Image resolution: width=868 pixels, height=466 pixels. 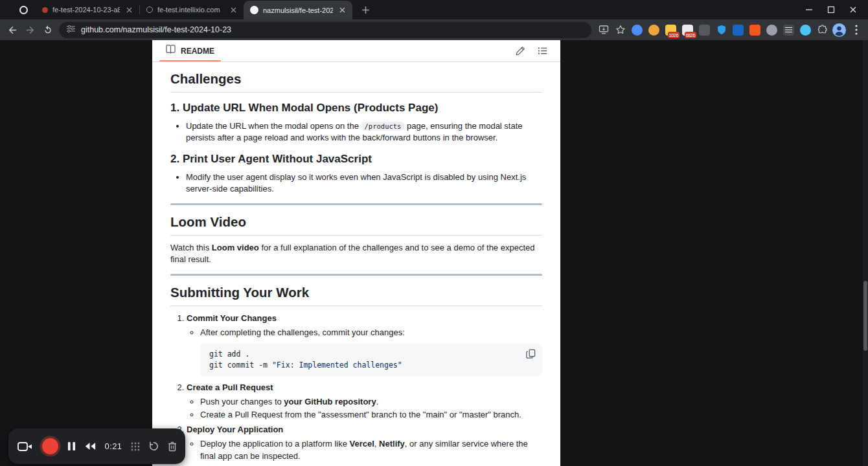 I want to click on copy-code-button, so click(x=531, y=355).